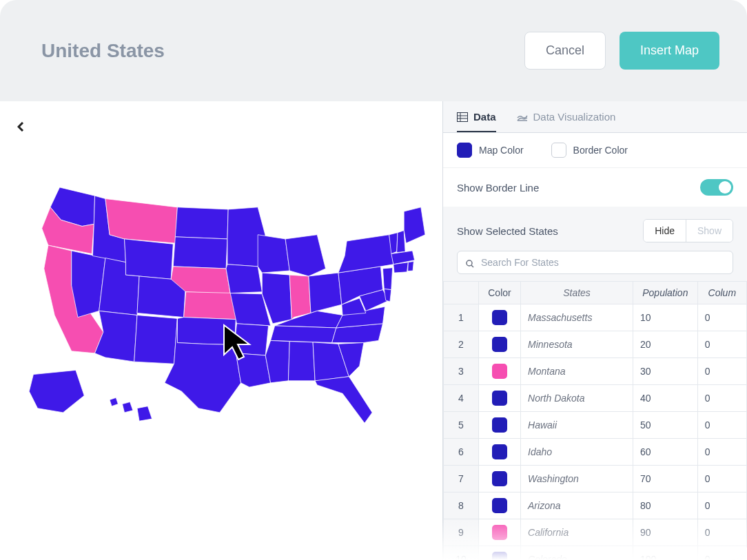  What do you see at coordinates (577, 533) in the screenshot?
I see `row-state: California` at bounding box center [577, 533].